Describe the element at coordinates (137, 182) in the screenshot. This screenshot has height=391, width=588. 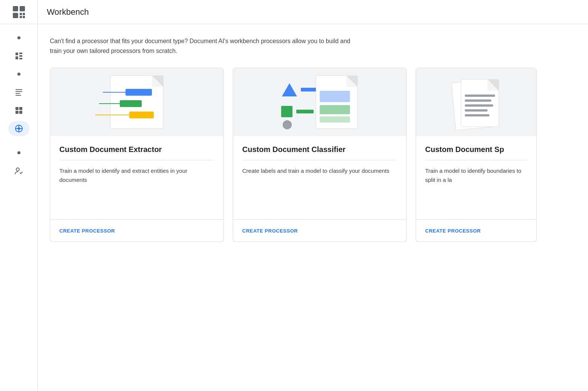
I see `card-extractor-description: Train a model to identify and extract en…` at that location.